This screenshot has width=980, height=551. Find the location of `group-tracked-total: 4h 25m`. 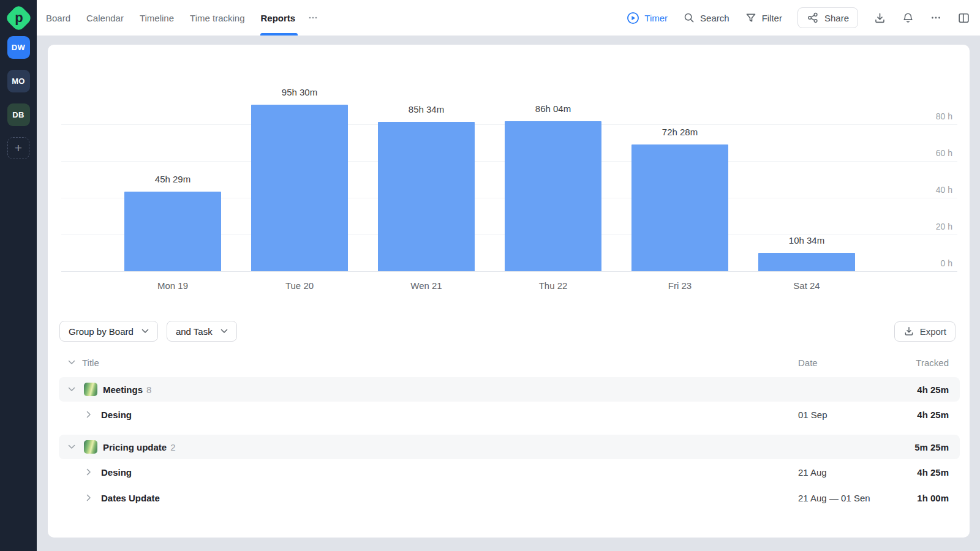

group-tracked-total: 4h 25m is located at coordinates (933, 389).